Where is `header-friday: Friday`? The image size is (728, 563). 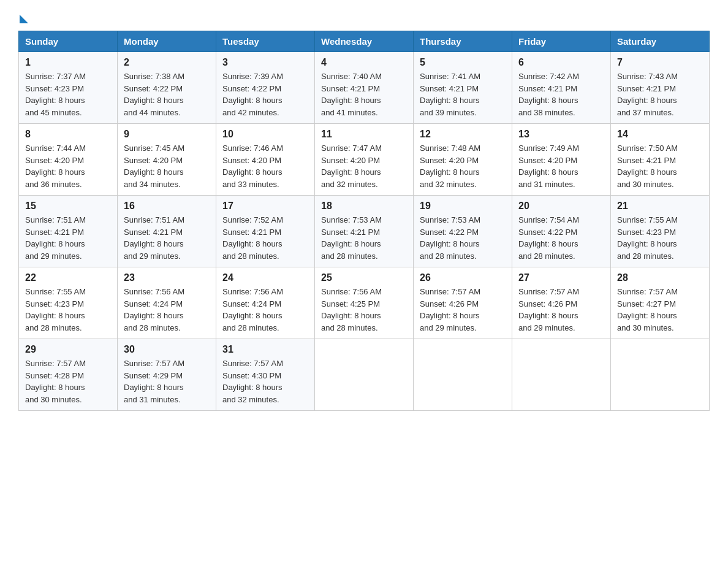 header-friday: Friday is located at coordinates (561, 42).